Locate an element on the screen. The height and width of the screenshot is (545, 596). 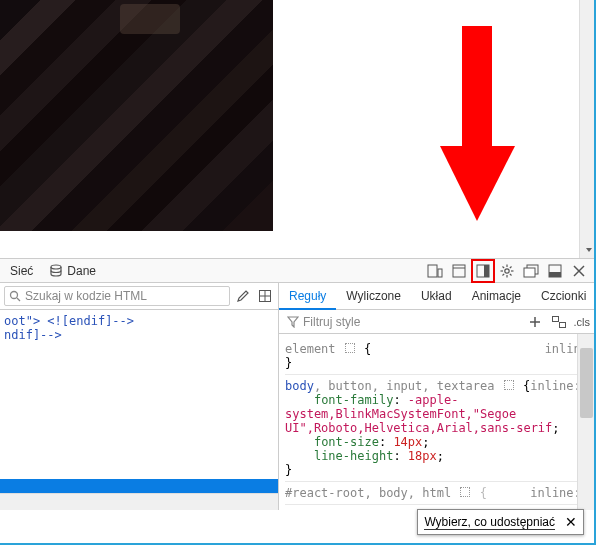
inspector-toolbar: Szukaj w kodzie HTML is located at coordinates (139, 296).